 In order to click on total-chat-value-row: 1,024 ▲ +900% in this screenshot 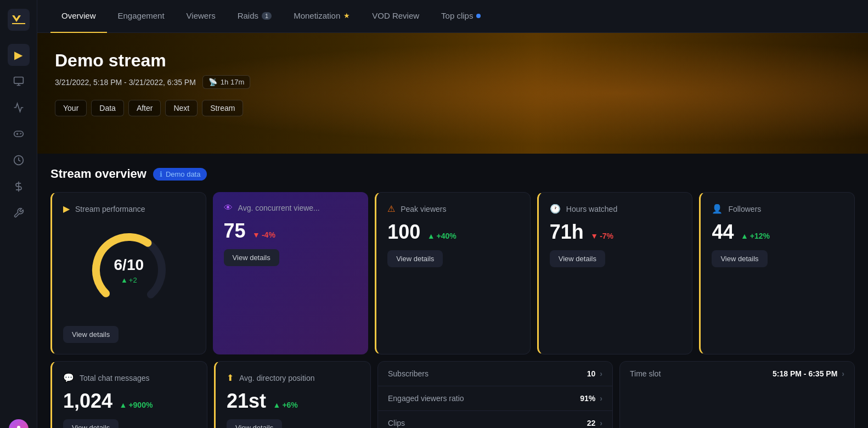, I will do `click(129, 401)`.